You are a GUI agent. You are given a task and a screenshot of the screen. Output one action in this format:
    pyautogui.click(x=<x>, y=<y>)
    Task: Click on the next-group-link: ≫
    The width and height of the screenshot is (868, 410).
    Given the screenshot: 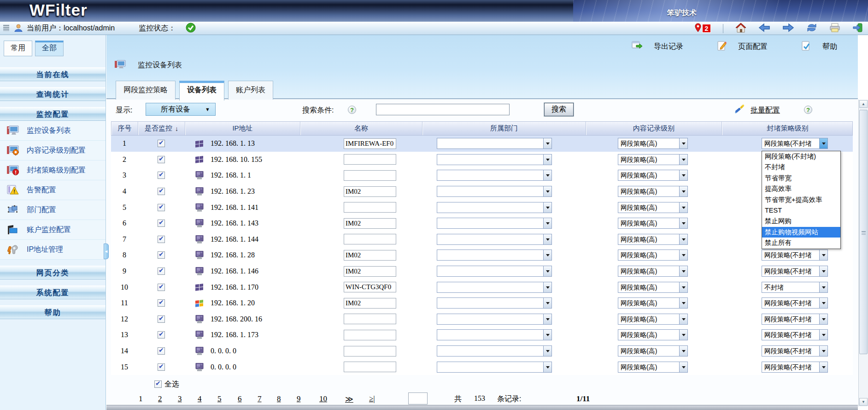 What is the action you would take?
    pyautogui.click(x=349, y=399)
    